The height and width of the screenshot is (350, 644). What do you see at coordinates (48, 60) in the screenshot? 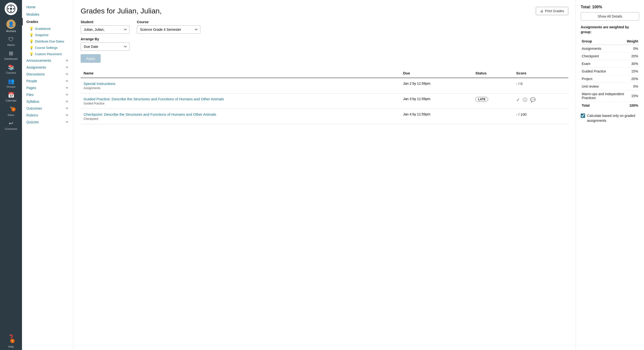
I see `sidebar-announcements: Announcements 👁` at bounding box center [48, 60].